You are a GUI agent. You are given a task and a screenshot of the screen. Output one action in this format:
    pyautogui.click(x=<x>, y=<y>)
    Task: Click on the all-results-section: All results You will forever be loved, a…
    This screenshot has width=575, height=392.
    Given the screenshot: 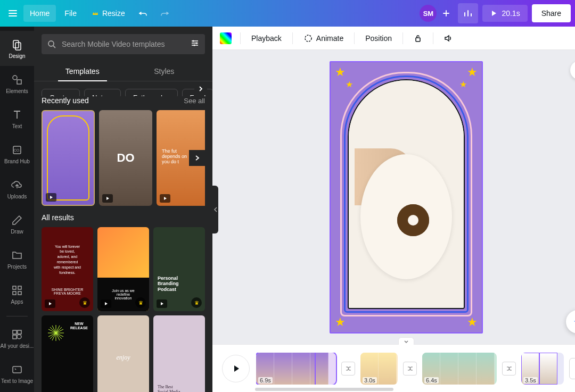 What is the action you would take?
    pyautogui.click(x=124, y=303)
    